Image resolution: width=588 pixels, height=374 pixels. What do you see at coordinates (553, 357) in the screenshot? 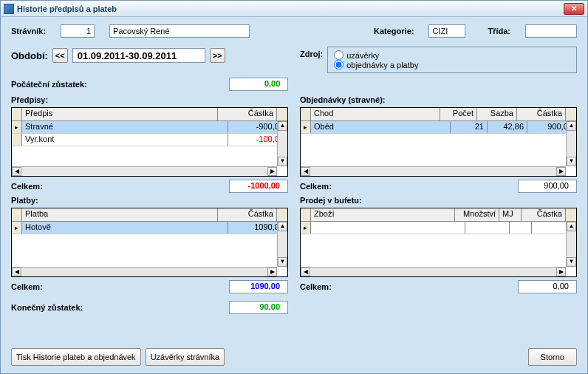
I see `storno-button: Storno` at bounding box center [553, 357].